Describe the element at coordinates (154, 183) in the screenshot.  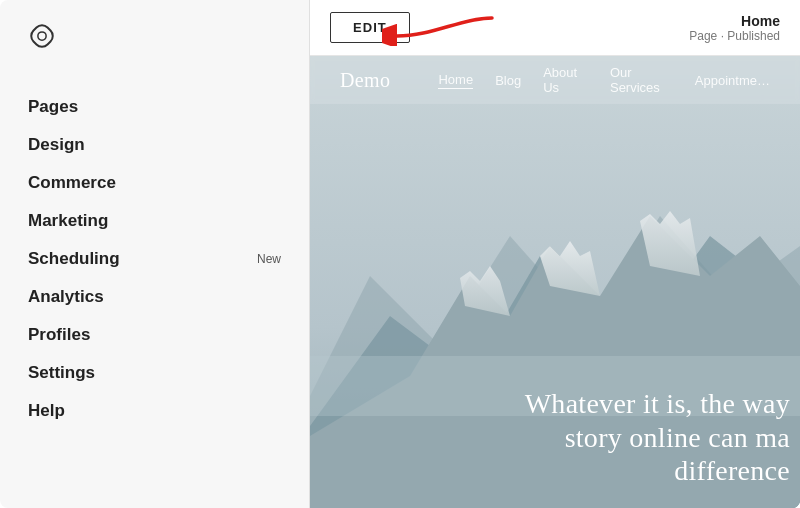
I see `sidebar-item-commerce: Commerce` at that location.